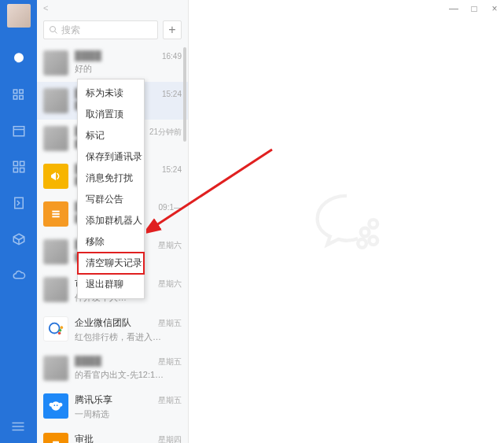 The height and width of the screenshot is (443, 504). Describe the element at coordinates (185, 94) in the screenshot. I see `scrollbar-thumb` at that location.